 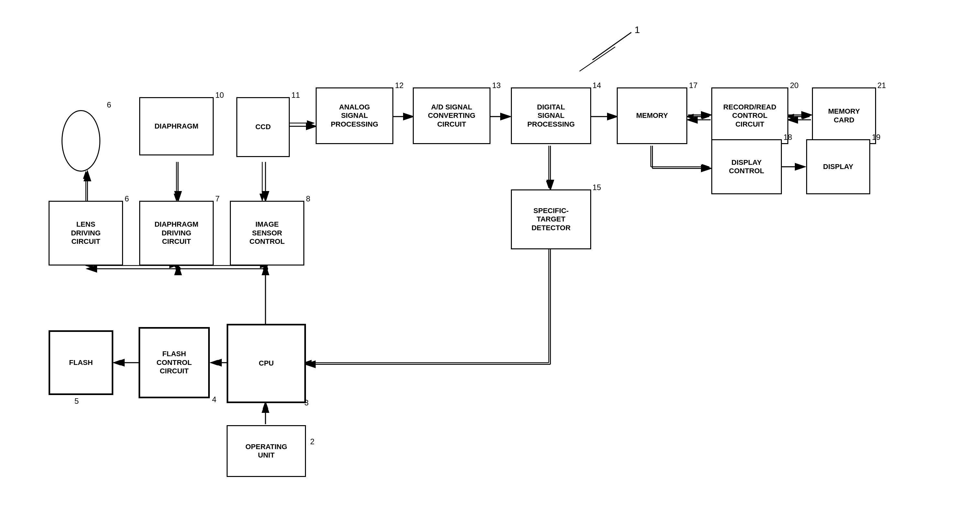 I want to click on block-flash: FLASH, so click(x=81, y=363).